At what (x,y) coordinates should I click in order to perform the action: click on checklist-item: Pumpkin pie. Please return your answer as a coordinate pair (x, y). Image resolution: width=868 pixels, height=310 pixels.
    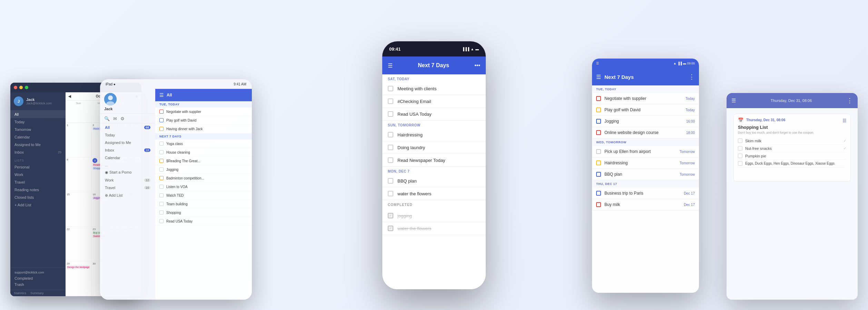
    Looking at the image, I should click on (792, 156).